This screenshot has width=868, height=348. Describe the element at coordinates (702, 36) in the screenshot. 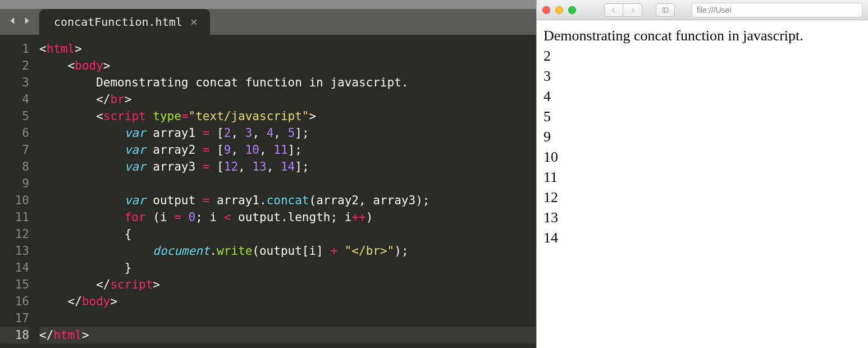

I see `page-heading: Demonstrating concat function in javascr…` at that location.